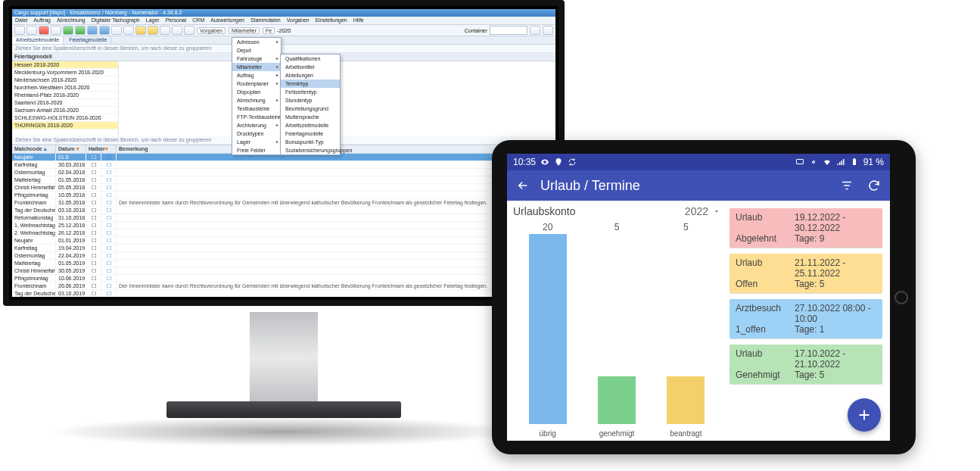  I want to click on menubar-item: Hilfe, so click(359, 20).